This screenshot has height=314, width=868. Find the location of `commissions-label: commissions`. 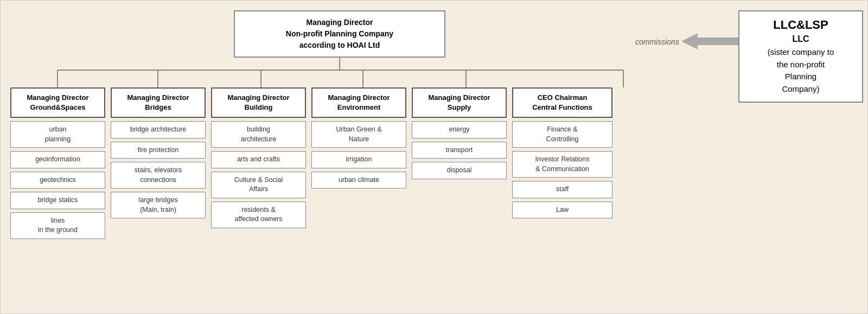

commissions-label: commissions is located at coordinates (658, 42).